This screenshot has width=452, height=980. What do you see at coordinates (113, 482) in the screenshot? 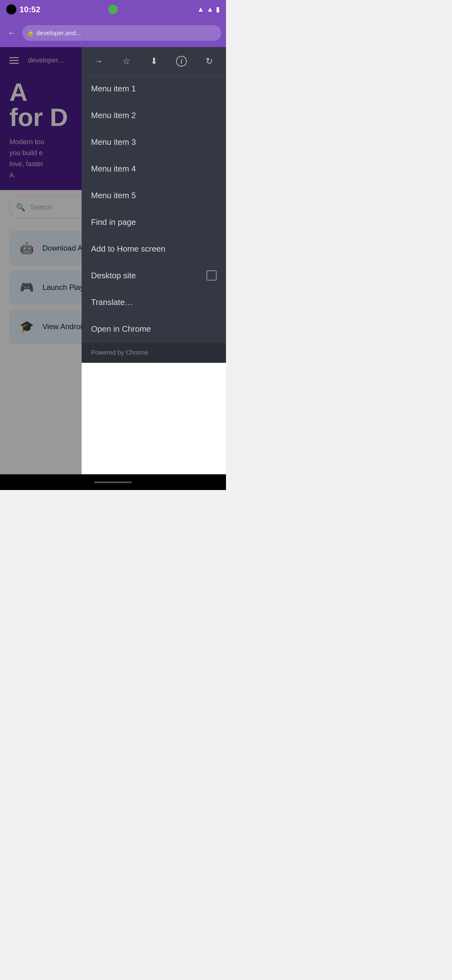
I see `home-indicator` at bounding box center [113, 482].